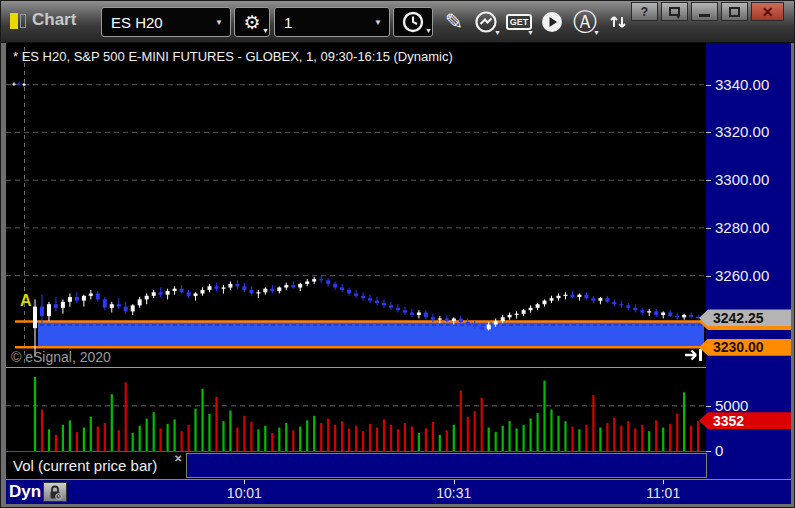 This screenshot has width=795, height=508. I want to click on symbol-settings-button: ⚙ ▼, so click(252, 22).